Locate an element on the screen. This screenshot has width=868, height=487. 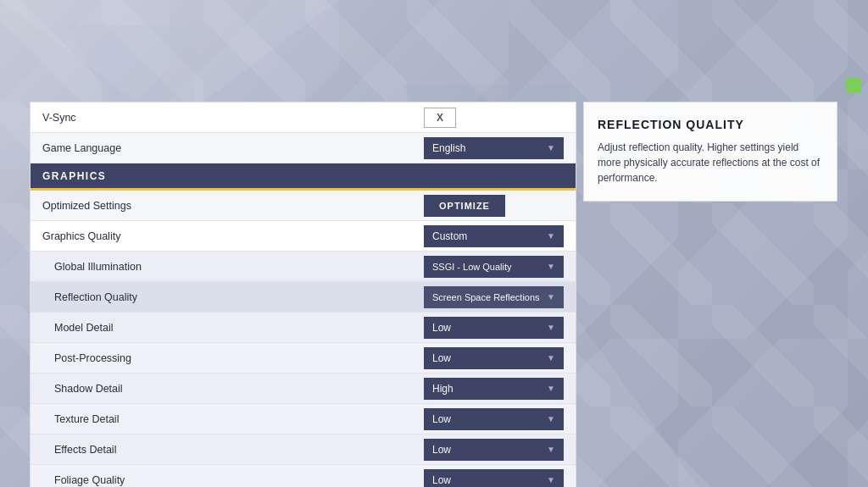
graphics-quality-value: Custom is located at coordinates (449, 236).